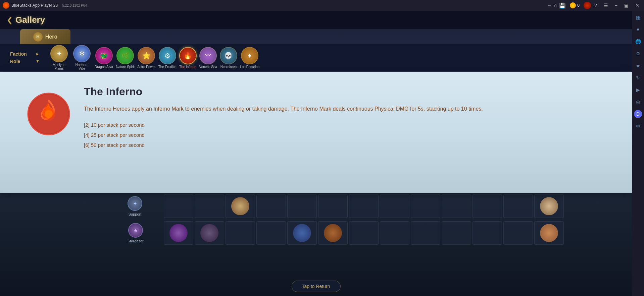 The width and height of the screenshot is (644, 296). I want to click on title-bar: BlueStacks App Player 23 5.22.0.1102 P64…, so click(322, 5).